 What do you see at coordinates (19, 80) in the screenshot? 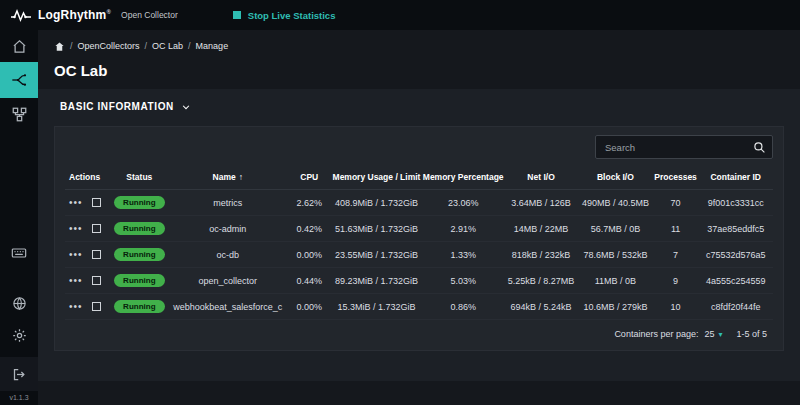
I see `sidebar-item-collectors` at bounding box center [19, 80].